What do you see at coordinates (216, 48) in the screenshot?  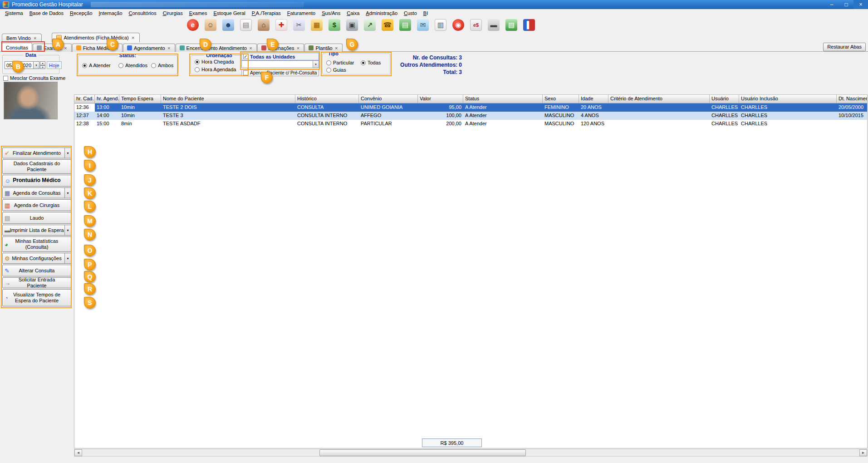 I see `tab-encerramento-atendimento: Encerramento Atendimento ×` at bounding box center [216, 48].